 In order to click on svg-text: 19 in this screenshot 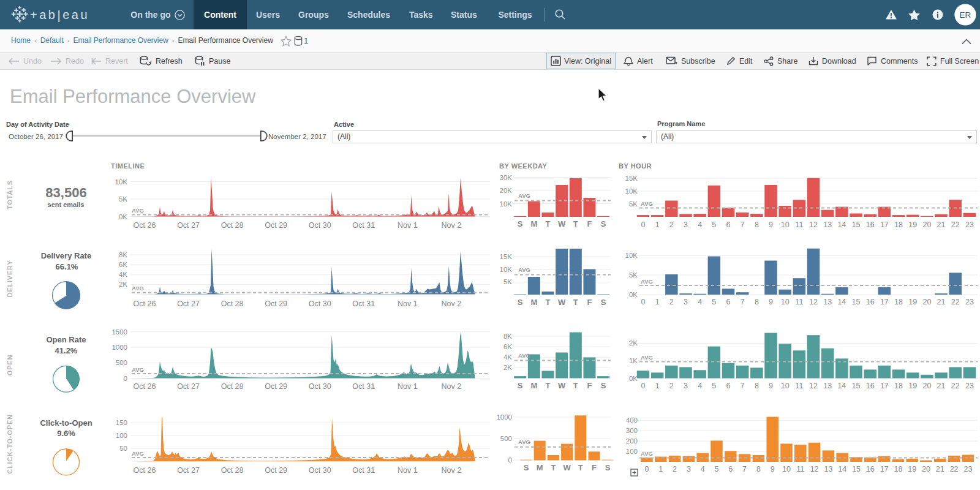, I will do `click(913, 386)`.